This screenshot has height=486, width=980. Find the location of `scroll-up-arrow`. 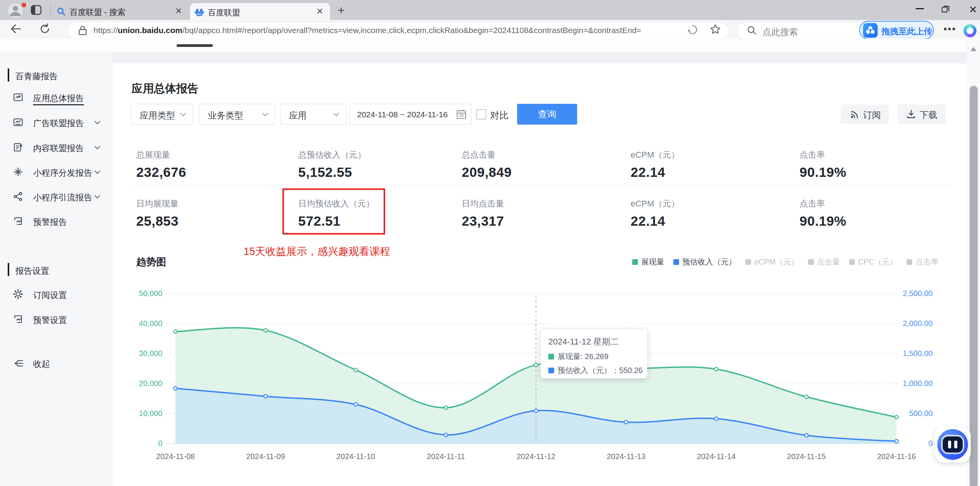

scroll-up-arrow is located at coordinates (973, 49).